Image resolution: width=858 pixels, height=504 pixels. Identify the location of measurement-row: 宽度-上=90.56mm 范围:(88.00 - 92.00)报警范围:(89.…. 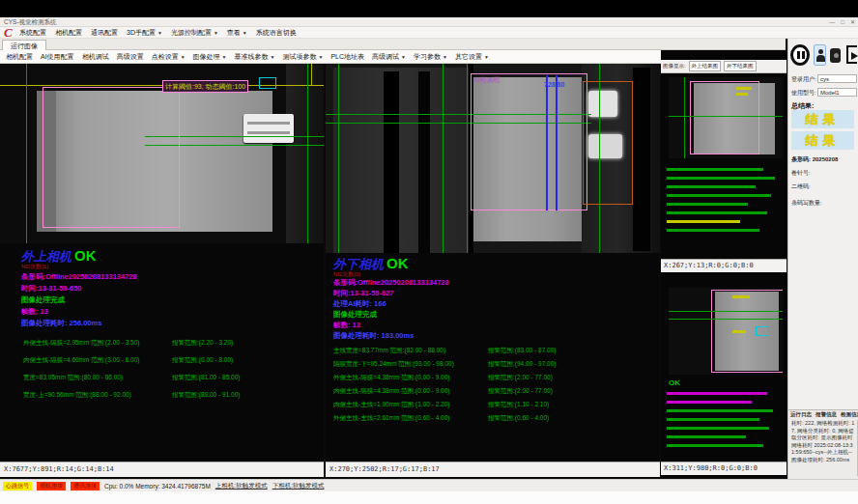
(174, 396).